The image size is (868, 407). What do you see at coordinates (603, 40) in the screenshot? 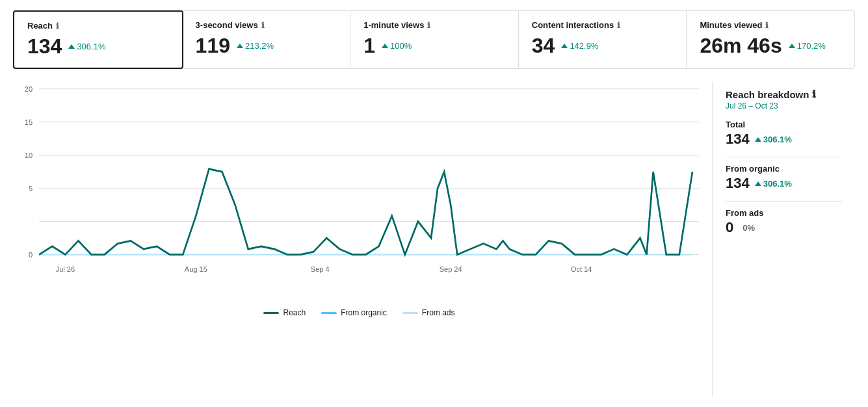
I see `metric-card-interactions: Content interactions ℹ 34 142.9%` at bounding box center [603, 40].